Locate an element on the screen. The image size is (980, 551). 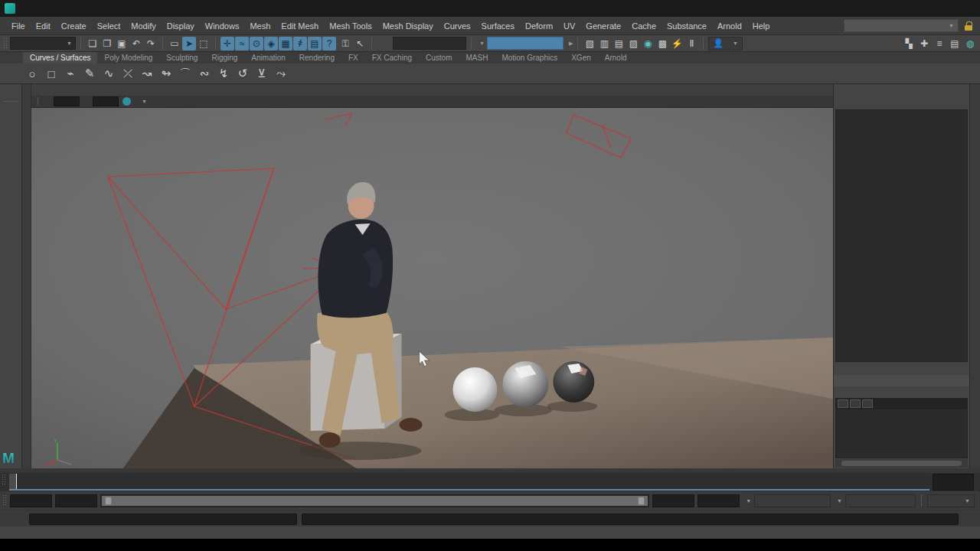
symmetry-expand-arrow: ▶ is located at coordinates (571, 44).